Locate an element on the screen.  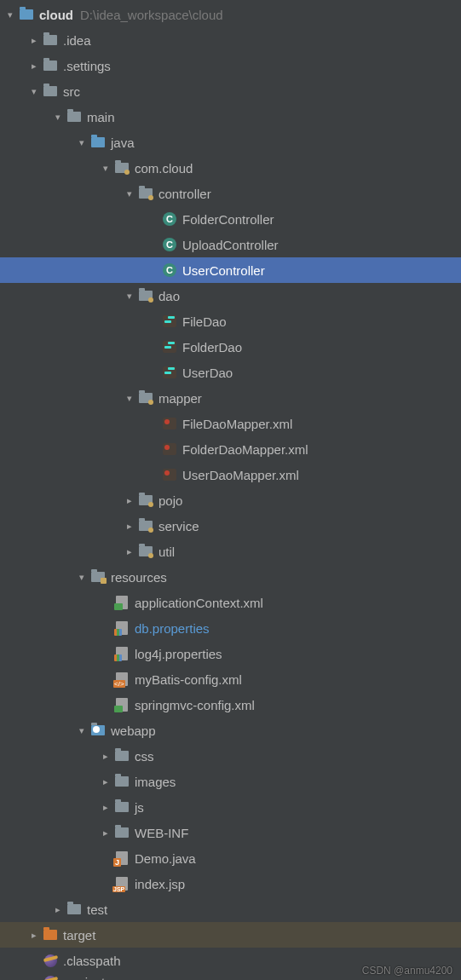
tree-row: ▸ target is located at coordinates (230, 935).